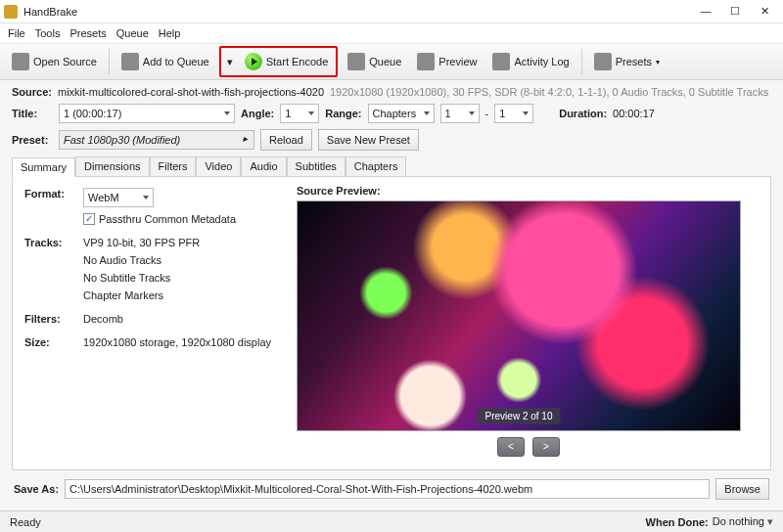 This screenshot has height=532, width=783. I want to click on tracks-line-3: No Subtitle Tracks, so click(179, 278).